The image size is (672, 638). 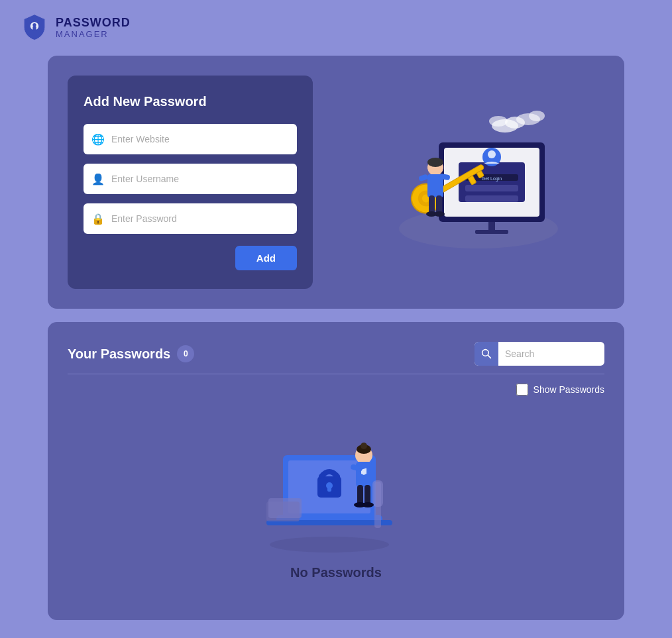 I want to click on empty-illustration, so click(x=336, y=488).